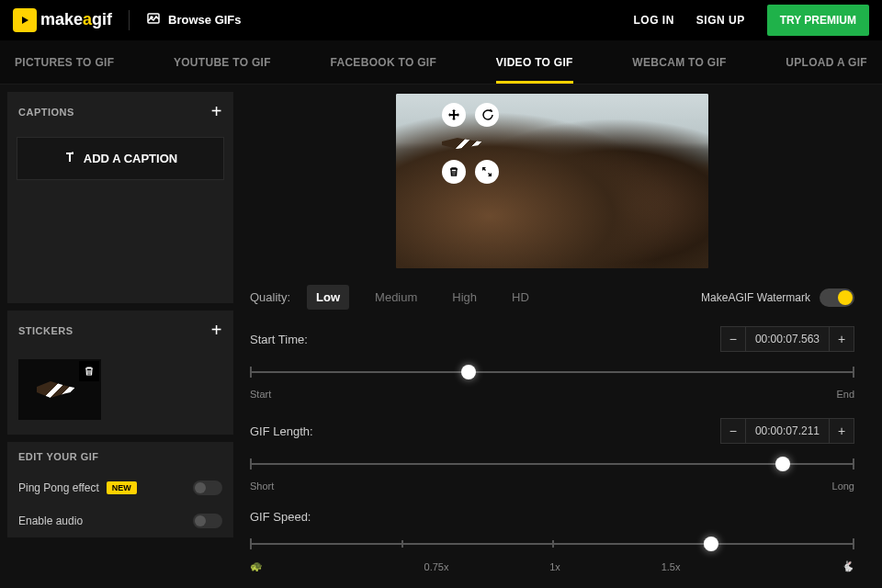  I want to click on gif-length-minus: −, so click(733, 431).